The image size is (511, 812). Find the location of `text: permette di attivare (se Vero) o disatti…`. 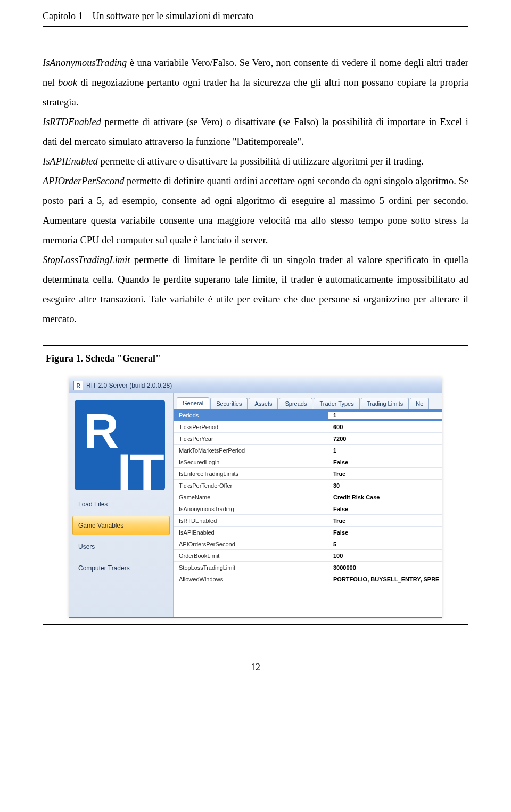

text: permette di attivare (se Vero) o disatti… is located at coordinates (256, 132).